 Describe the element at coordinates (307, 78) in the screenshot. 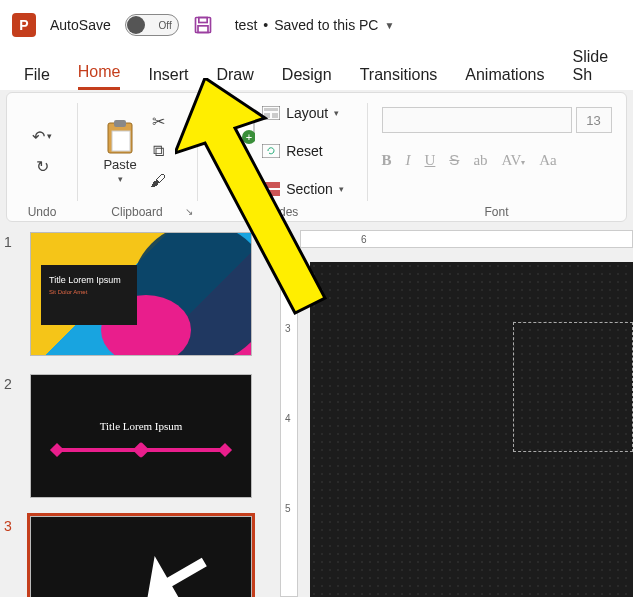

I see `tab-design: Design` at that location.